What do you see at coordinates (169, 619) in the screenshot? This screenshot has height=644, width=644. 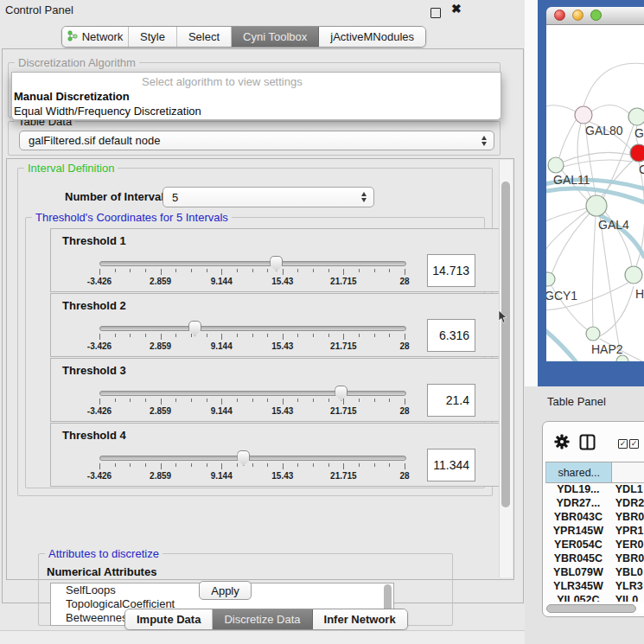 I see `tab-impute-data: Impute Data` at bounding box center [169, 619].